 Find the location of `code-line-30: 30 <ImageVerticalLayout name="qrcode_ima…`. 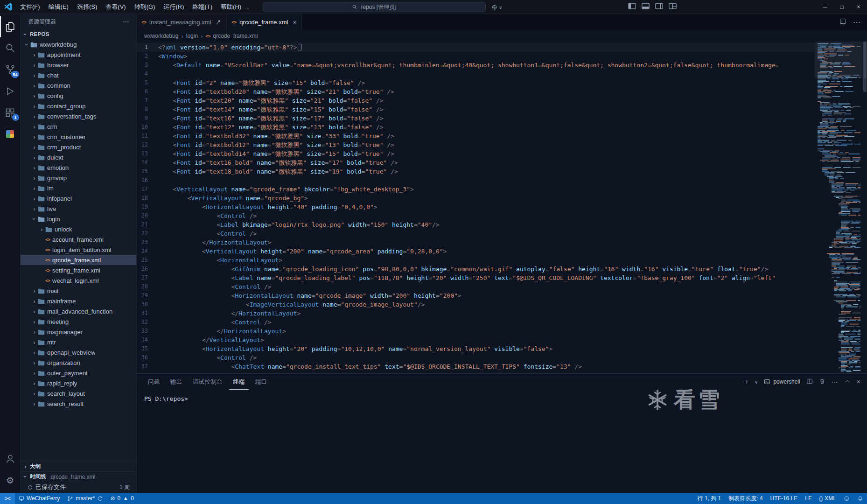

code-line-30: 30 <ImageVerticalLayout name="qrcode_ima… is located at coordinates (476, 304).